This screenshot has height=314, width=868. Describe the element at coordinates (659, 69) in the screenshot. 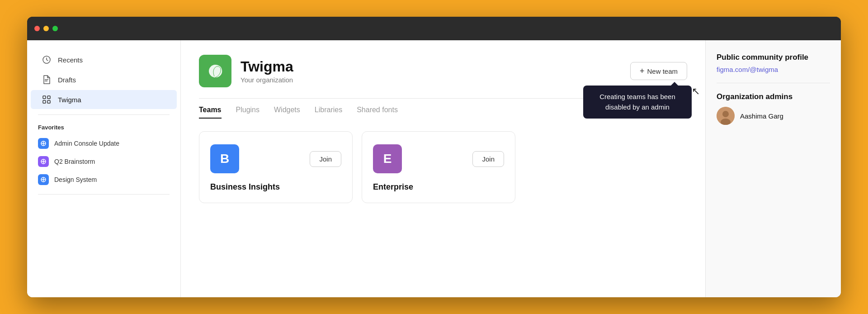

I see `new-team-container: + New team Creating teams has been disab…` at that location.